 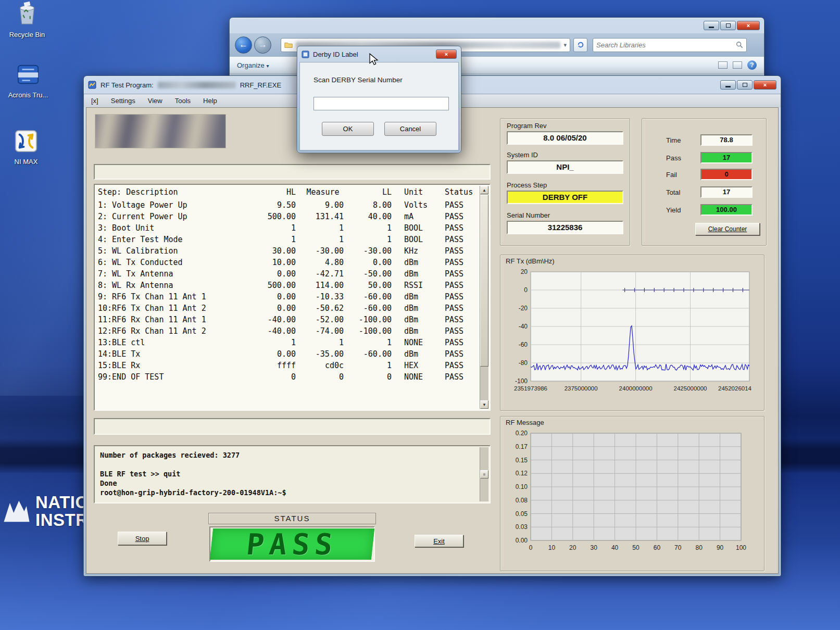 I want to click on menu-item-tools: Tools, so click(x=183, y=101).